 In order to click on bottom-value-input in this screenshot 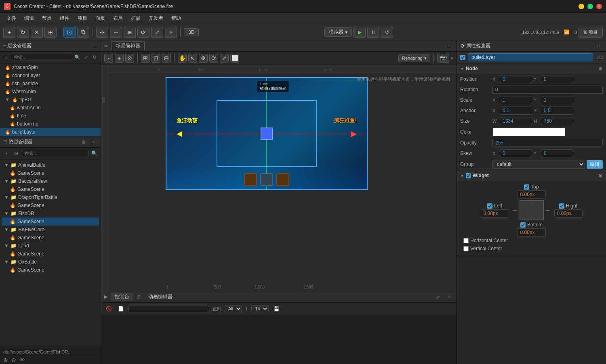, I will do `click(532, 232)`.